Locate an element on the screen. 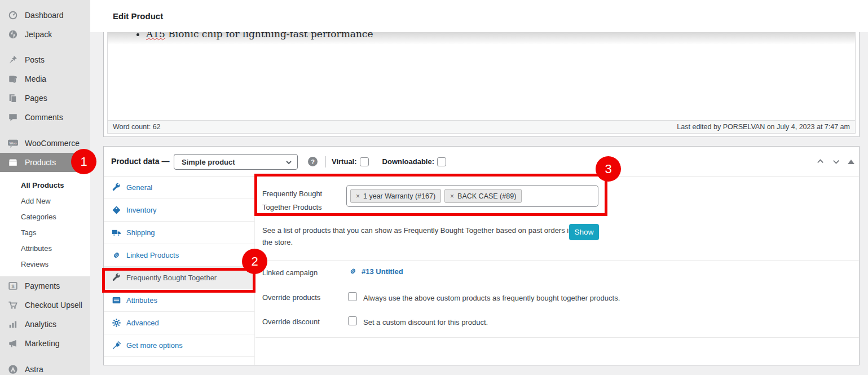 Image resolution: width=868 pixels, height=375 pixels. linked-campaign-link: #13 Untitled is located at coordinates (376, 271).